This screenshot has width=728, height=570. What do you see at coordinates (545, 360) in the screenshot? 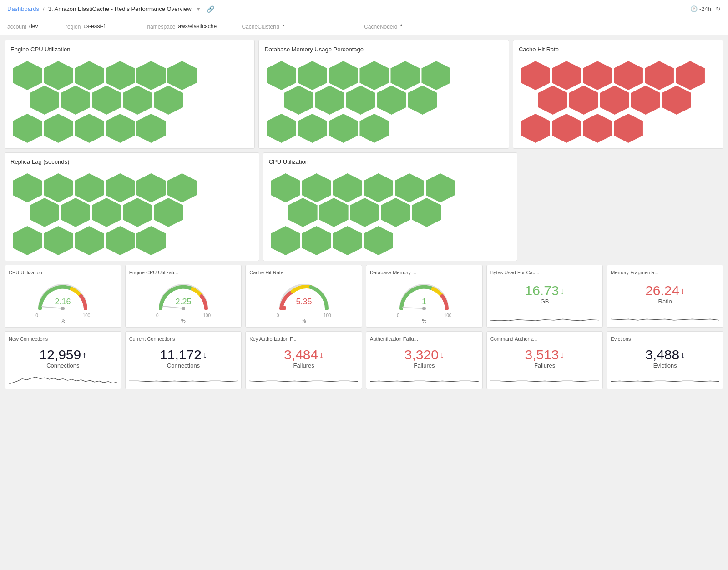
I see `cmd-auth-card: Command Authoriz... 3,513↓ Failures` at bounding box center [545, 360].